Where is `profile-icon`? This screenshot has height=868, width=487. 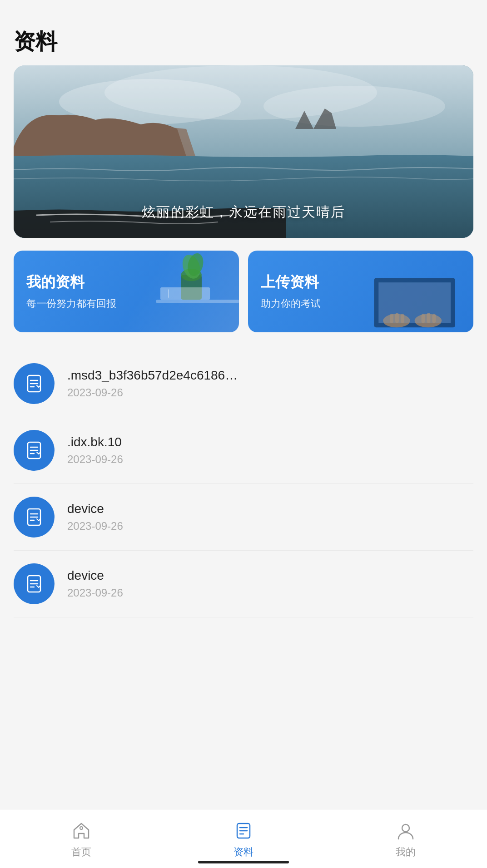 profile-icon is located at coordinates (406, 831).